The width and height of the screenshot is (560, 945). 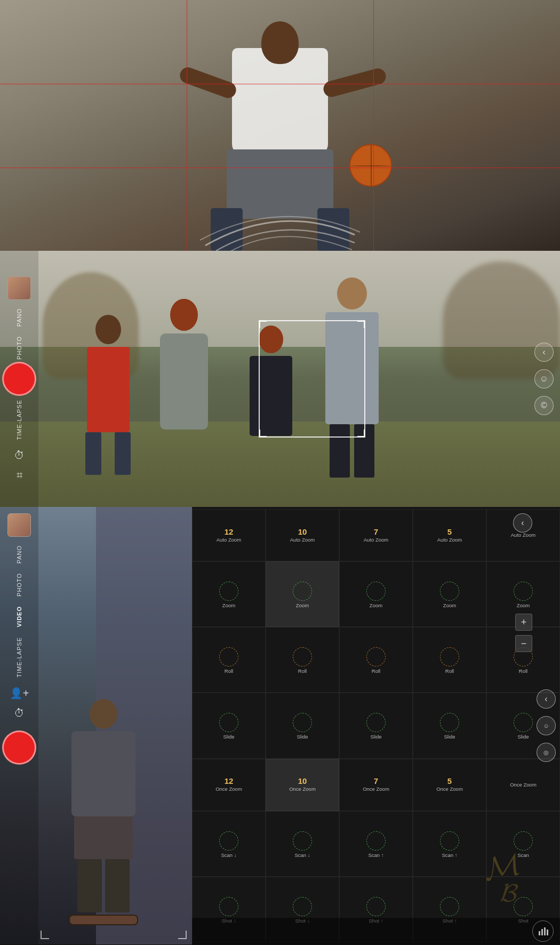 What do you see at coordinates (302, 660) in the screenshot?
I see `grid-cell-roll-2: Roll` at bounding box center [302, 660].